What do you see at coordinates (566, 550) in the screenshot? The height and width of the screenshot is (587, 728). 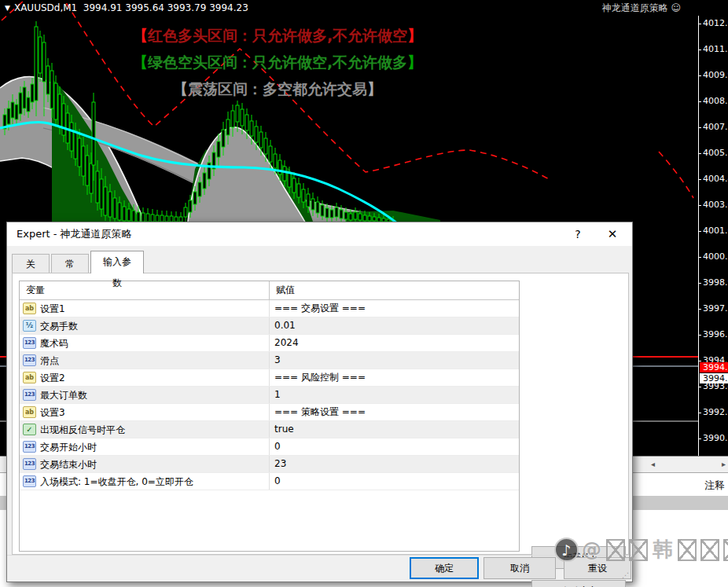 I see `douyin-note-icon: ♪` at bounding box center [566, 550].